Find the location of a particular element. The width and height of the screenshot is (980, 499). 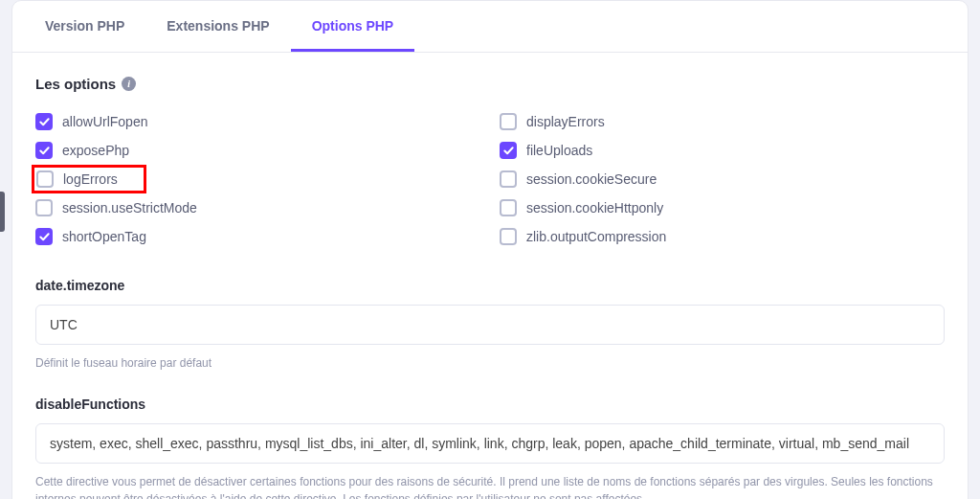

option-row-session.cookieSecure: session.cookieSecure is located at coordinates (722, 179).